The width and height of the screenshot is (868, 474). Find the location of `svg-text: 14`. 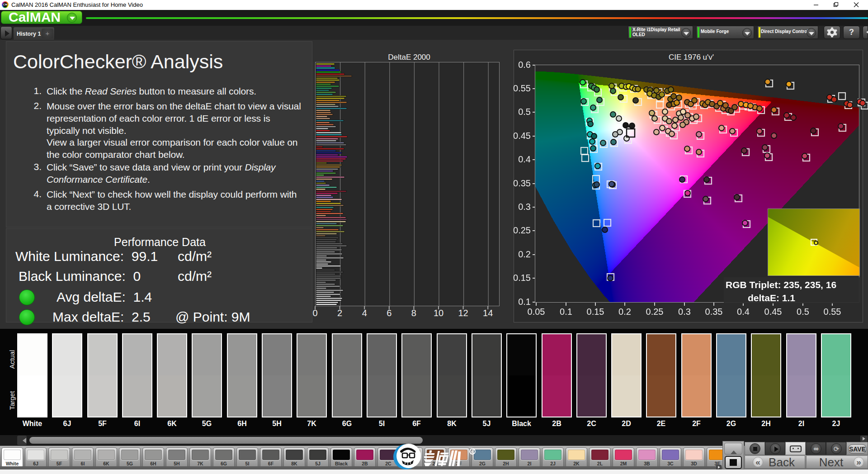

svg-text: 14 is located at coordinates (488, 313).